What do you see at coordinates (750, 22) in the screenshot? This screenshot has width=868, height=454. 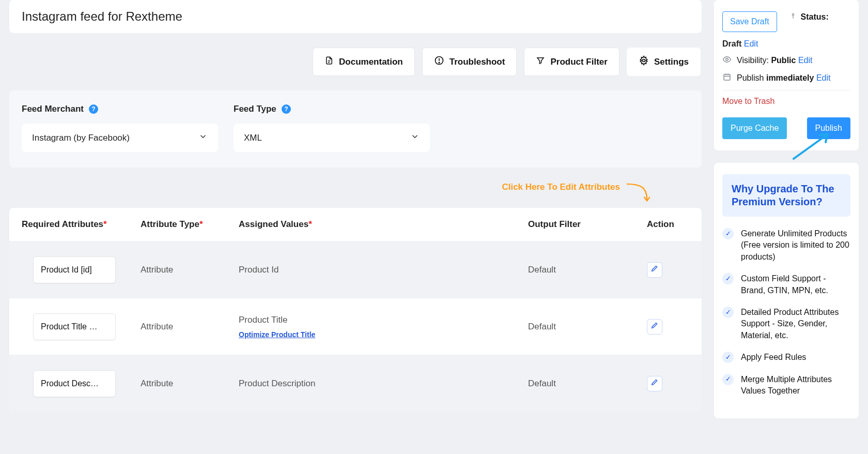 I see `save-draft-button: Save Draft` at bounding box center [750, 22].